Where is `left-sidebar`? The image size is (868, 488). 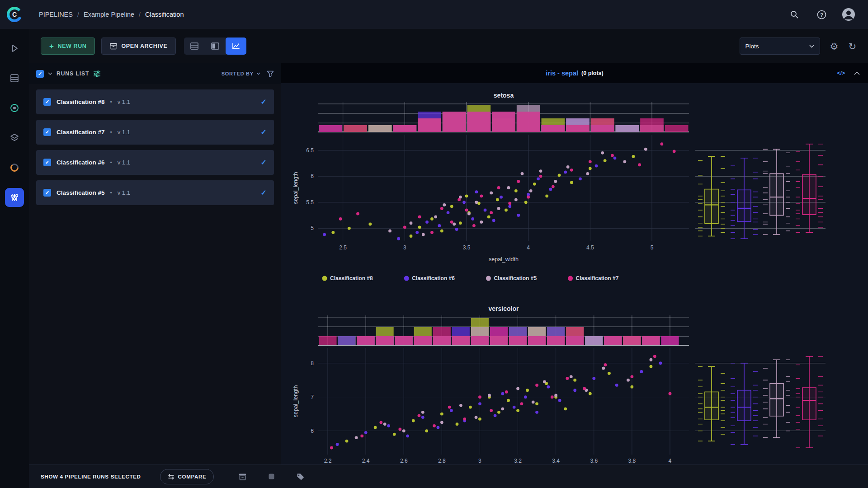 left-sidebar is located at coordinates (14, 258).